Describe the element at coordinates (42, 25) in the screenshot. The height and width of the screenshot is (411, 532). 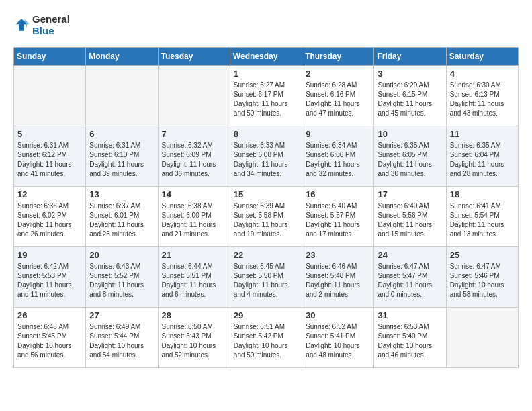
I see `logo: General Blue` at that location.